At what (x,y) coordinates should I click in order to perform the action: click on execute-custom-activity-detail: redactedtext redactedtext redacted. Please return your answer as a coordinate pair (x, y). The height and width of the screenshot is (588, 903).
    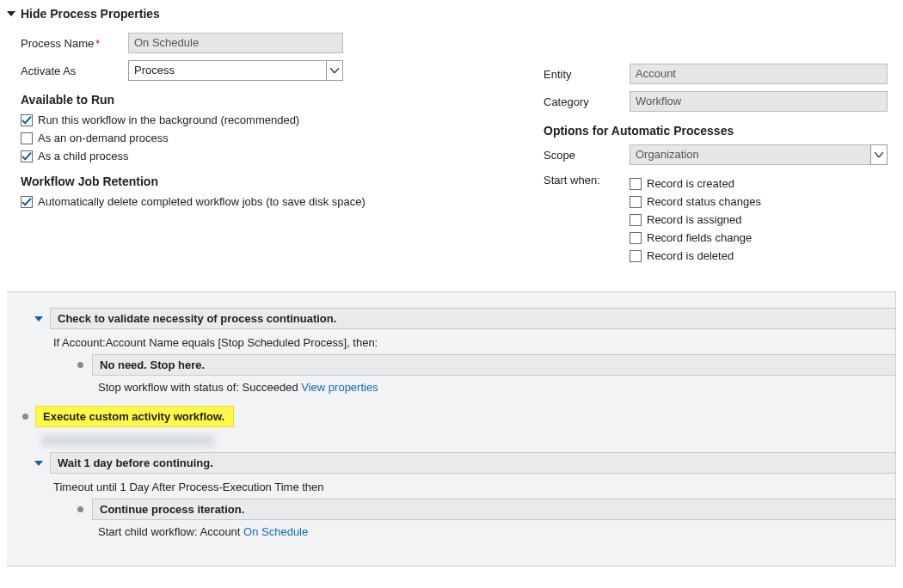
    Looking at the image, I should click on (469, 440).